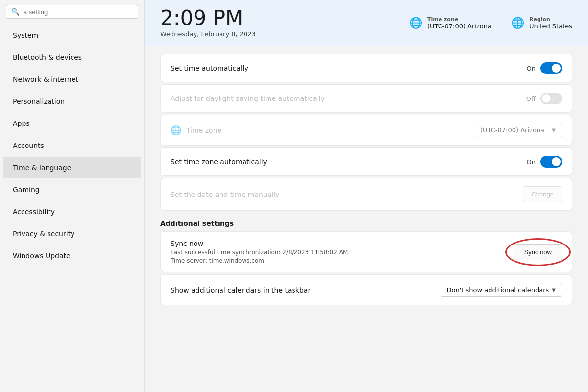 Image resolution: width=588 pixels, height=392 pixels. I want to click on sync-now-button: Sync now, so click(538, 252).